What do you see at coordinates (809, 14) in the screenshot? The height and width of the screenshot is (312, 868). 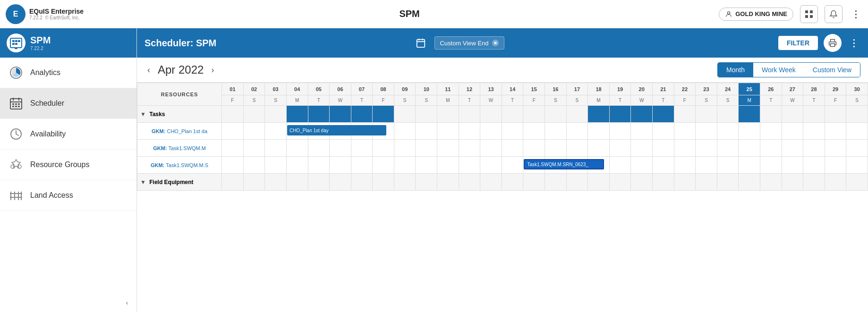 I see `grid-view-button` at bounding box center [809, 14].